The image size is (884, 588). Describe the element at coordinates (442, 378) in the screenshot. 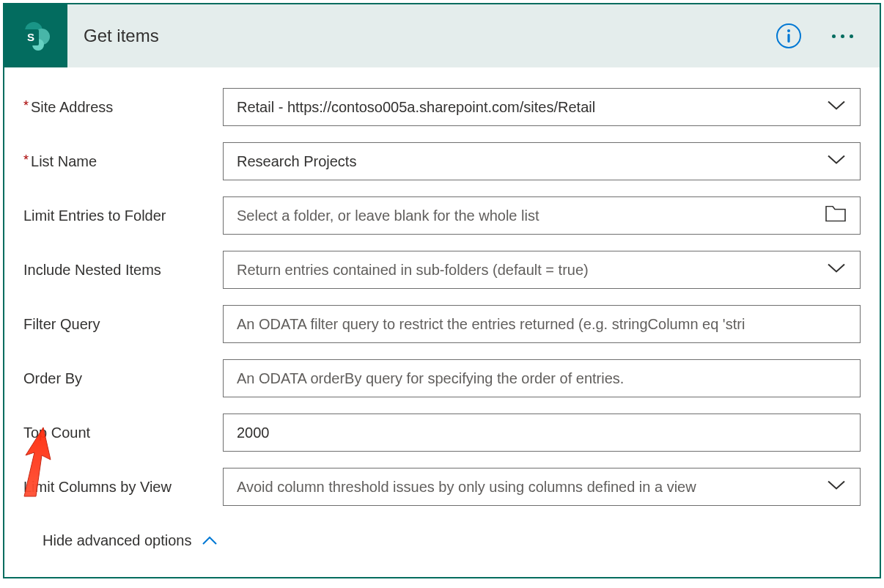

I see `field-row-order-by: Order By` at that location.